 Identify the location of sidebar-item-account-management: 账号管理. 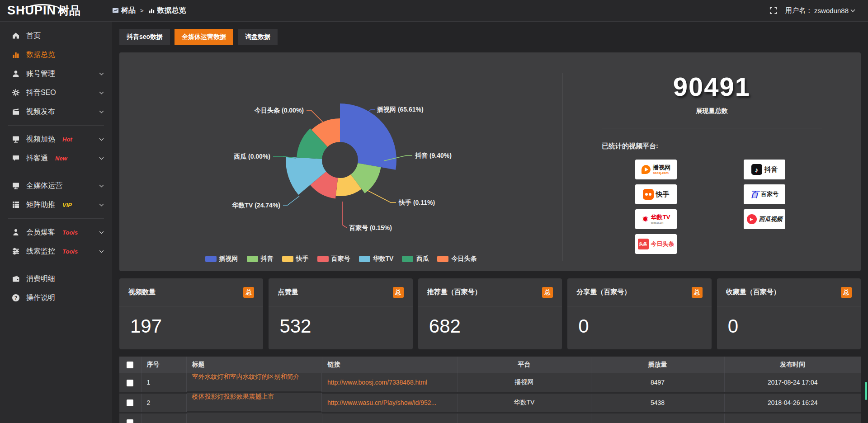
(56, 74).